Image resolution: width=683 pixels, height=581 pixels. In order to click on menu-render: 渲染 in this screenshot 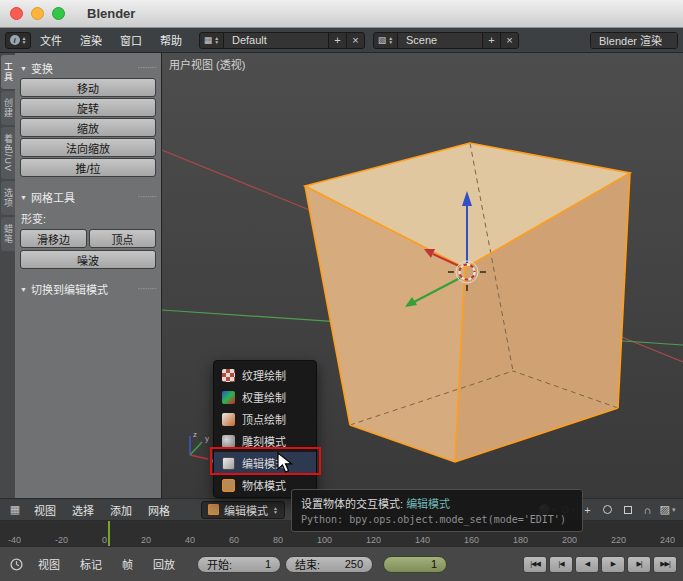, I will do `click(91, 40)`.